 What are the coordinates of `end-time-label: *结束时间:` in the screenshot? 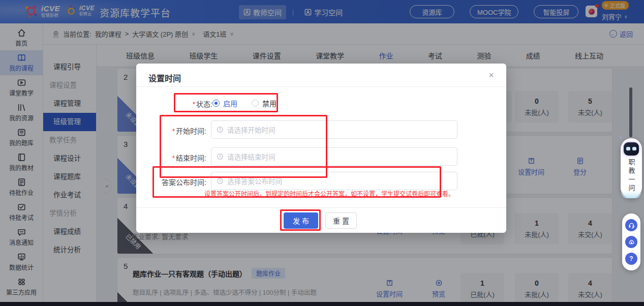 It's located at (178, 158).